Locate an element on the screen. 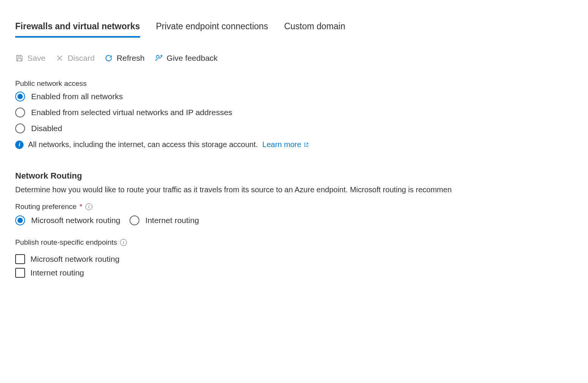  publish-endpoints-label-row: Publish route-specific endpoints i is located at coordinates (71, 242).